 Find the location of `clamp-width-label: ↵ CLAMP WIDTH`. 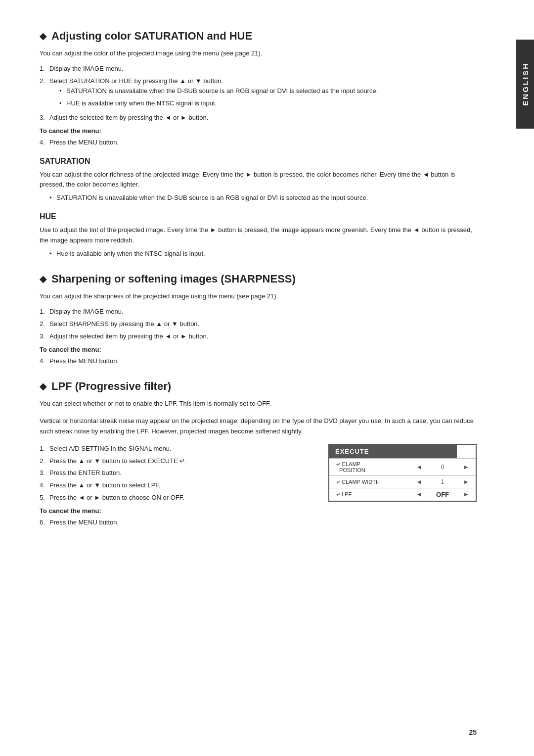

clamp-width-label: ↵ CLAMP WIDTH is located at coordinates (369, 482).